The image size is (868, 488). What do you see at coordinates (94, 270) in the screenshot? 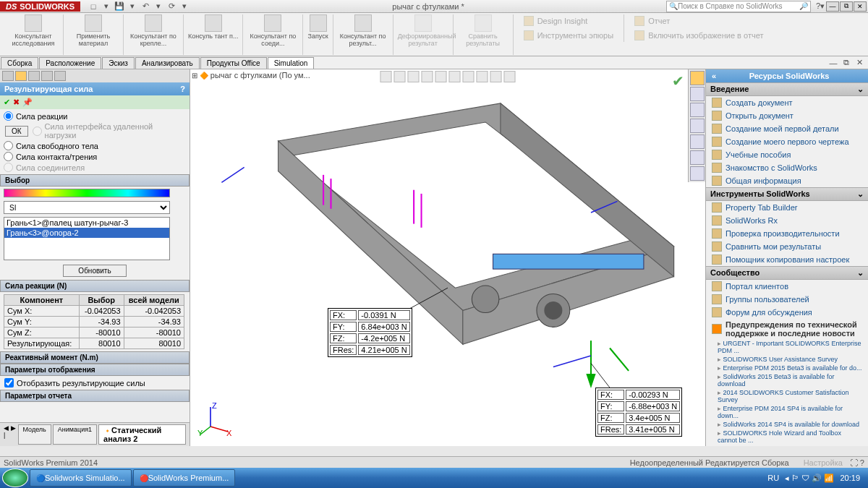
I see `update-button: Обновить` at bounding box center [94, 270].